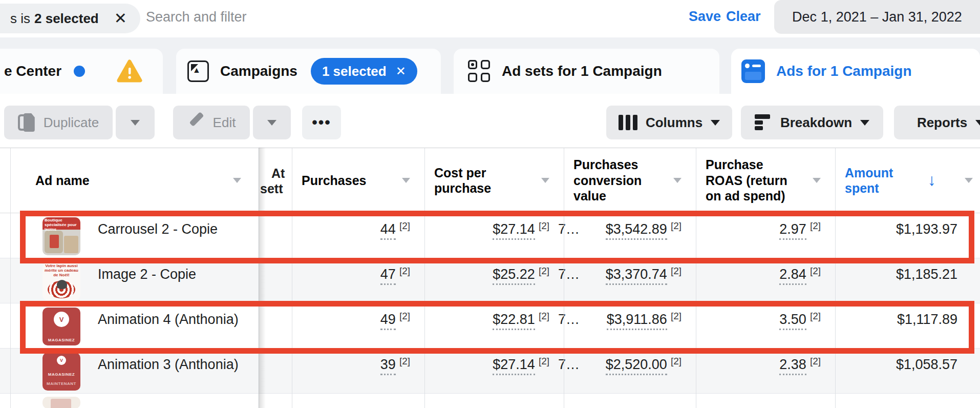 Image resolution: width=980 pixels, height=408 pixels. I want to click on more-actions-button: •••, so click(322, 123).